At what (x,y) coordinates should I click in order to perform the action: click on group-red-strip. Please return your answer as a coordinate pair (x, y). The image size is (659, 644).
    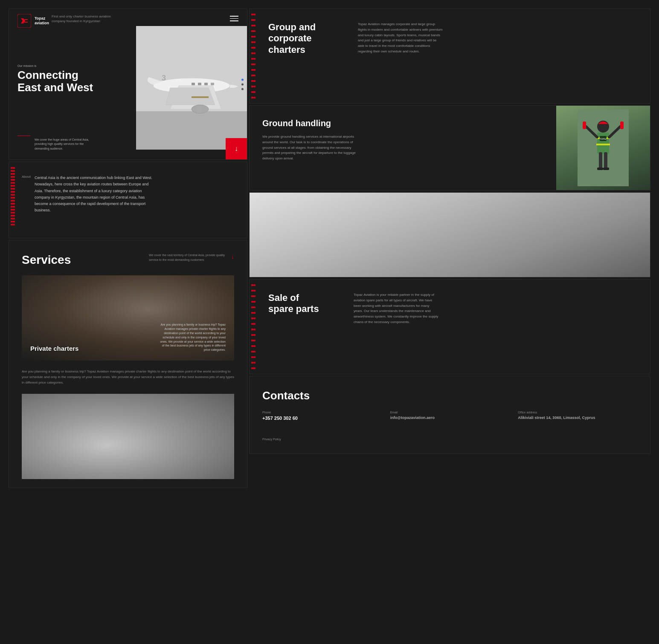
    Looking at the image, I should click on (253, 56).